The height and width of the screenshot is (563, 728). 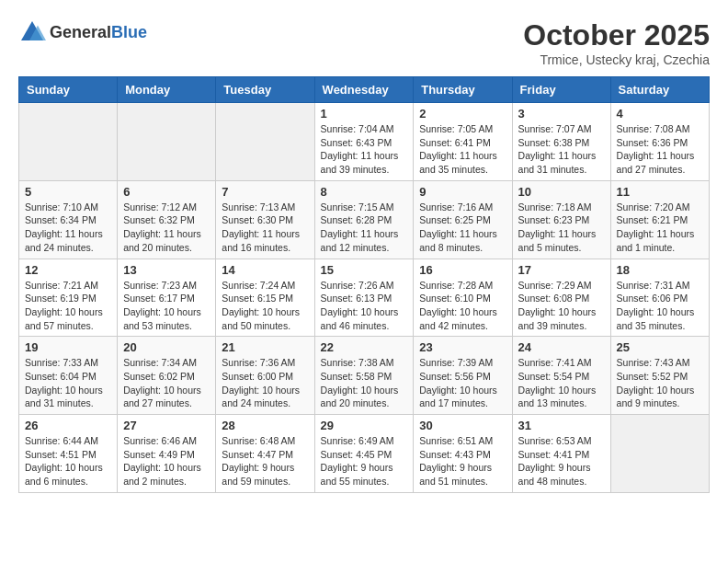 What do you see at coordinates (265, 90) in the screenshot?
I see `weekday-header: Tuesday` at bounding box center [265, 90].